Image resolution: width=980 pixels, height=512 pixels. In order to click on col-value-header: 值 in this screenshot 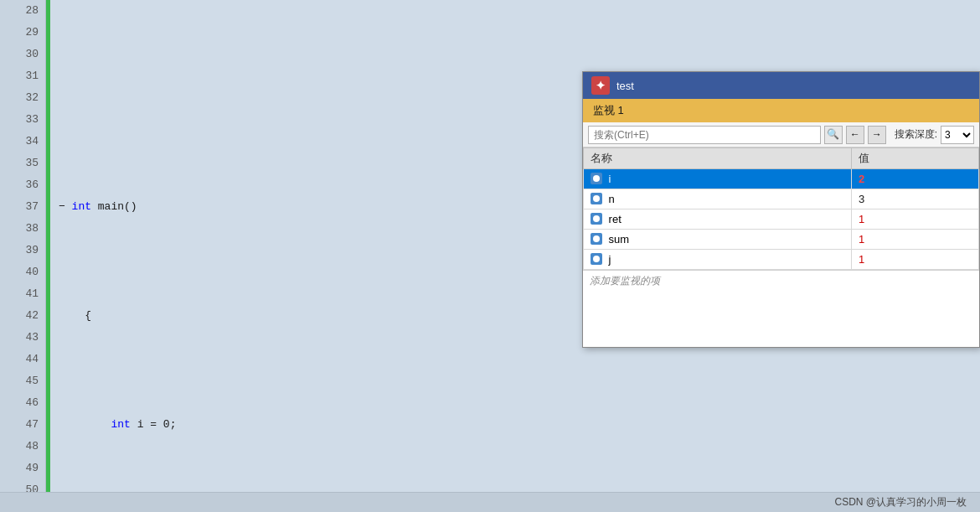, I will do `click(916, 159)`.